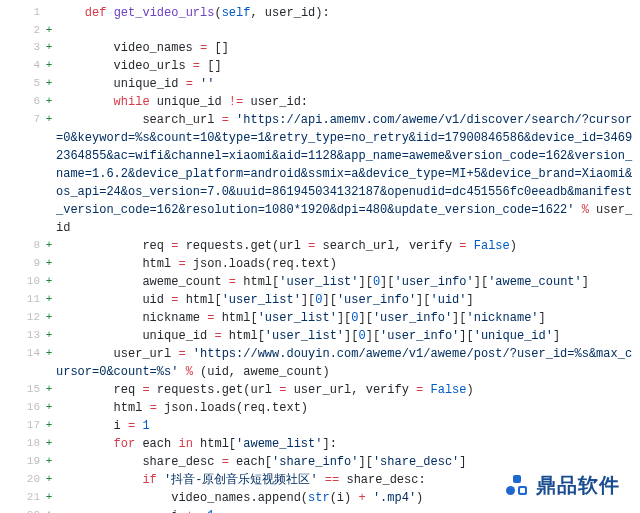 This screenshot has width=640, height=513. I want to click on code-content: req = requests.get(url = user_url, verif…, so click(348, 390).